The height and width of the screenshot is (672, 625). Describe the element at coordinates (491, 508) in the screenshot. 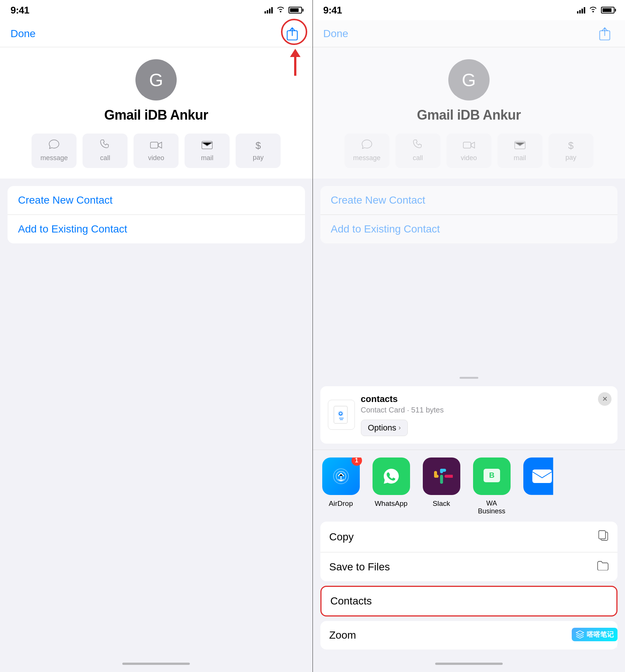

I see `wa-business-label: WABusiness` at that location.